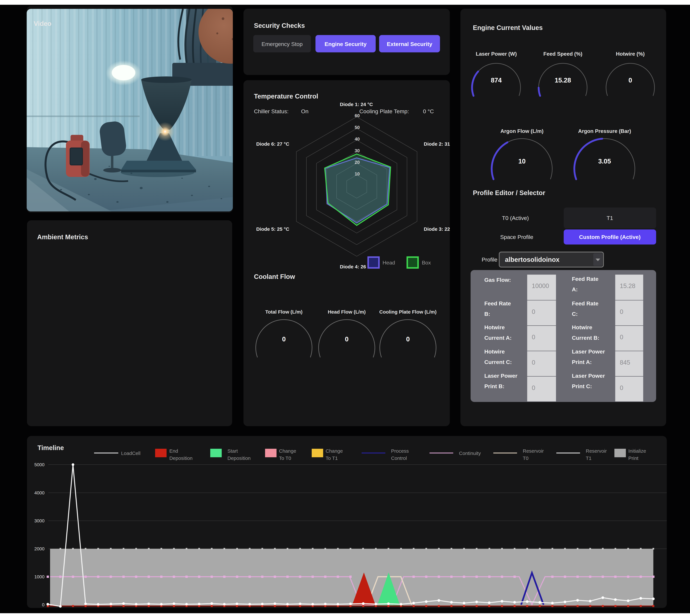 The height and width of the screenshot is (616, 690). What do you see at coordinates (563, 54) in the screenshot?
I see `svg-text: Feed Speed (%)` at bounding box center [563, 54].